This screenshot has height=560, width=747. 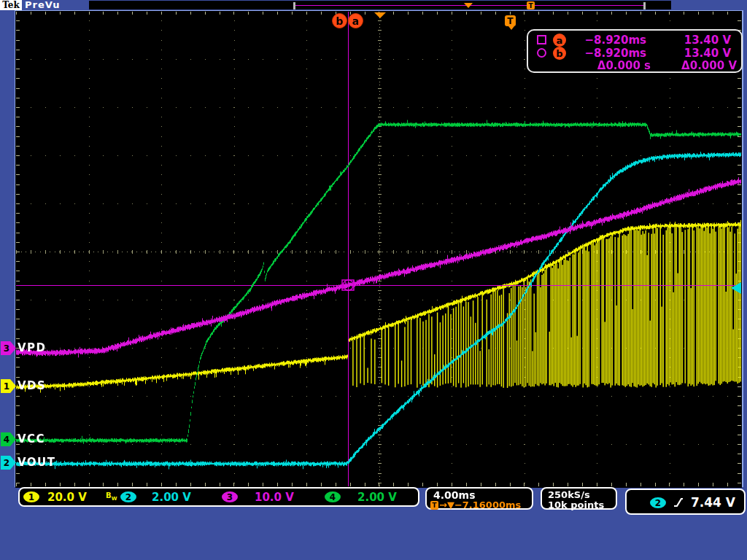 What do you see at coordinates (42, 5) in the screenshot?
I see `acquisition-mode-label: PreVu` at bounding box center [42, 5].